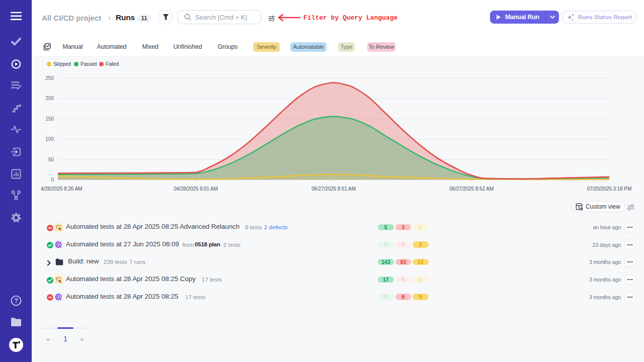  I want to click on svg-text: 150, so click(49, 119).